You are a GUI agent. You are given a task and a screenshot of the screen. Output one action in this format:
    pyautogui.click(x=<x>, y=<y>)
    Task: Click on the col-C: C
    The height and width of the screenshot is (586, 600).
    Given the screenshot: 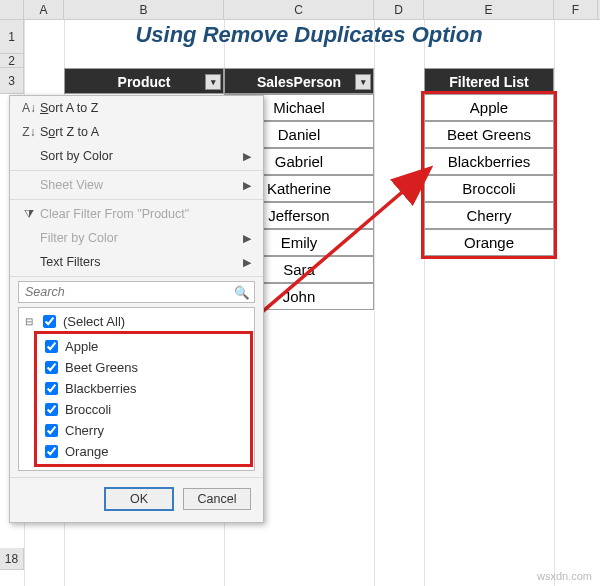 What is the action you would take?
    pyautogui.click(x=299, y=10)
    